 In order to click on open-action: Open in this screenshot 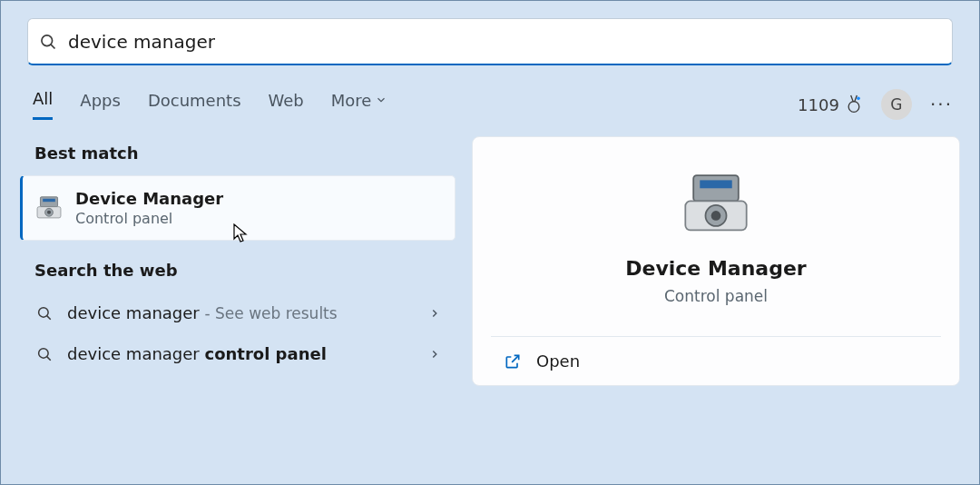, I will do `click(716, 361)`.